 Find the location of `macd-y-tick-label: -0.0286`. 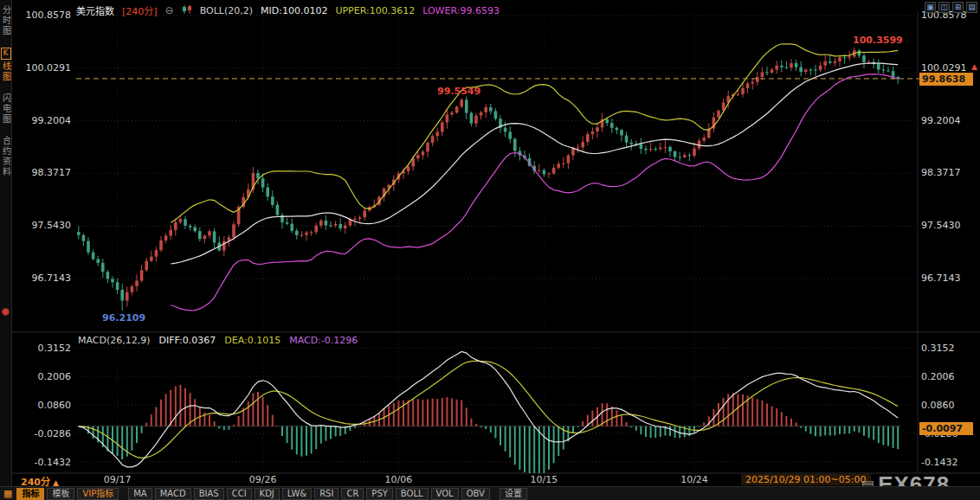

macd-y-tick-label: -0.0286 is located at coordinates (43, 434).